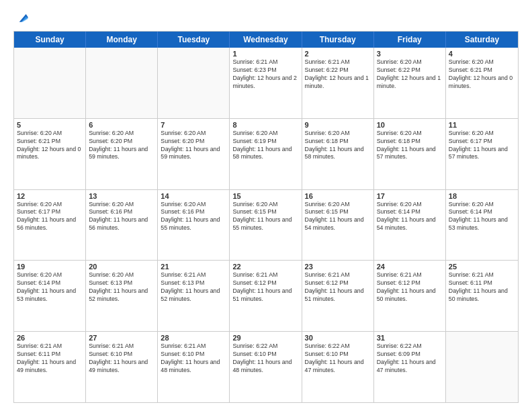 The height and width of the screenshot is (411, 532). Describe the element at coordinates (265, 267) in the screenshot. I see `day-number: 22` at that location.